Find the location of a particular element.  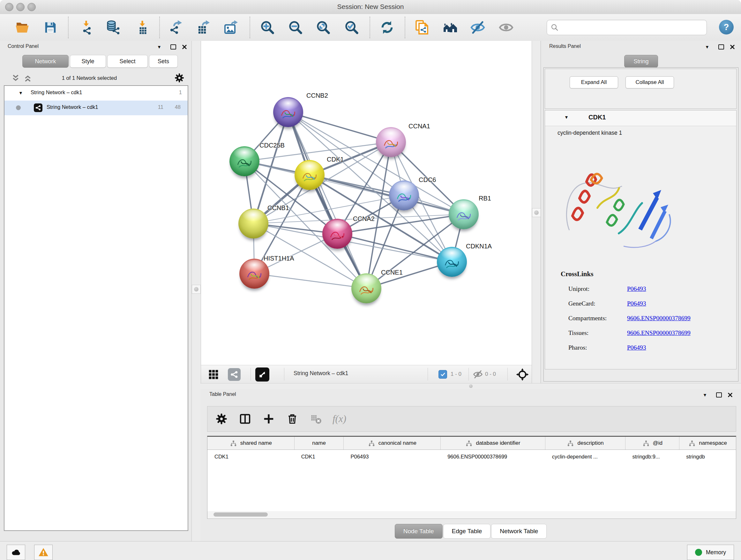

tab-network-table: Network Table is located at coordinates (519, 531).